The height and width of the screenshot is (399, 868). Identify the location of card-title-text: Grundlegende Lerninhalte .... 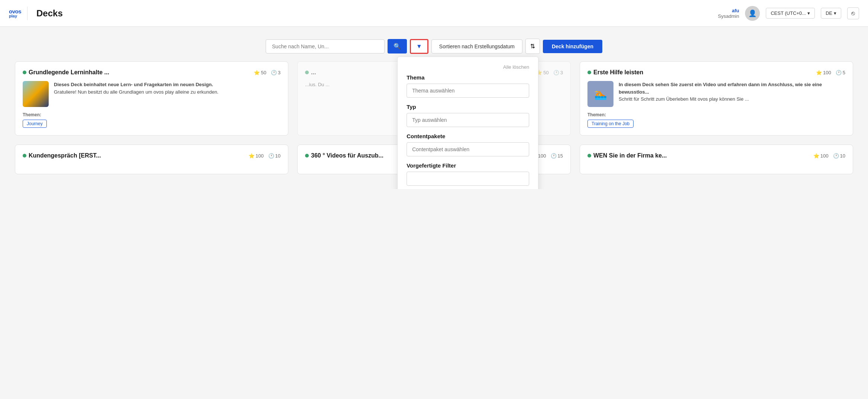
(69, 72).